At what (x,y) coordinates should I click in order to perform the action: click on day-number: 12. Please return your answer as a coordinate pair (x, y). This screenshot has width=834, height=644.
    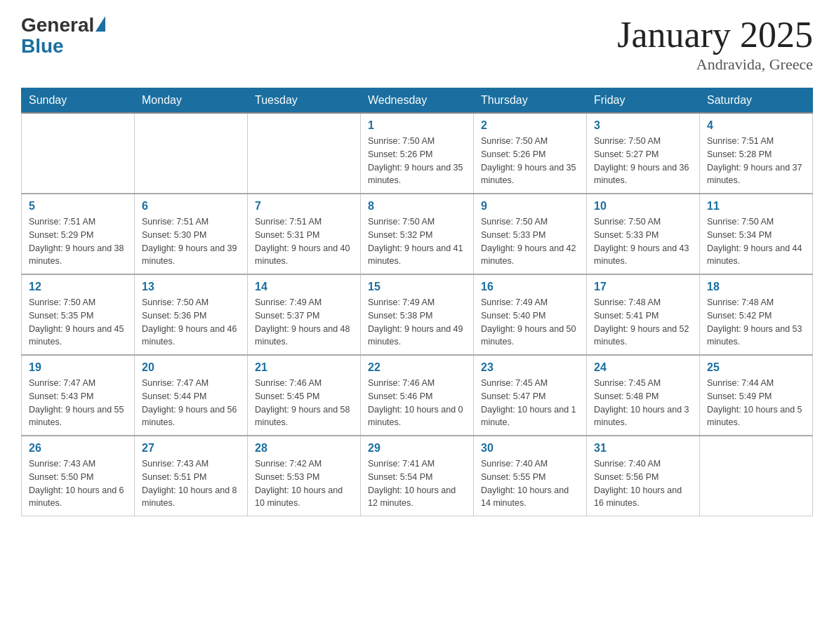
    Looking at the image, I should click on (78, 287).